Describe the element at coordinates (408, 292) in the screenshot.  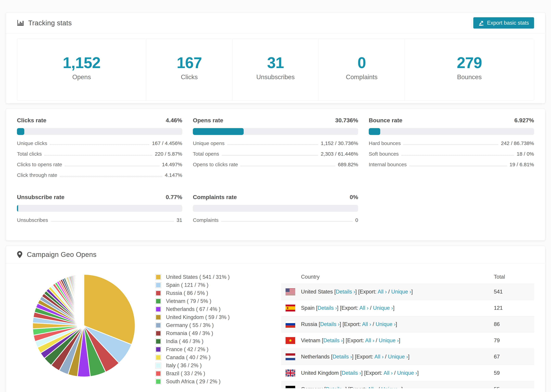
I see `table-row-us: United States [Details ›] [Export: All ›…` at that location.